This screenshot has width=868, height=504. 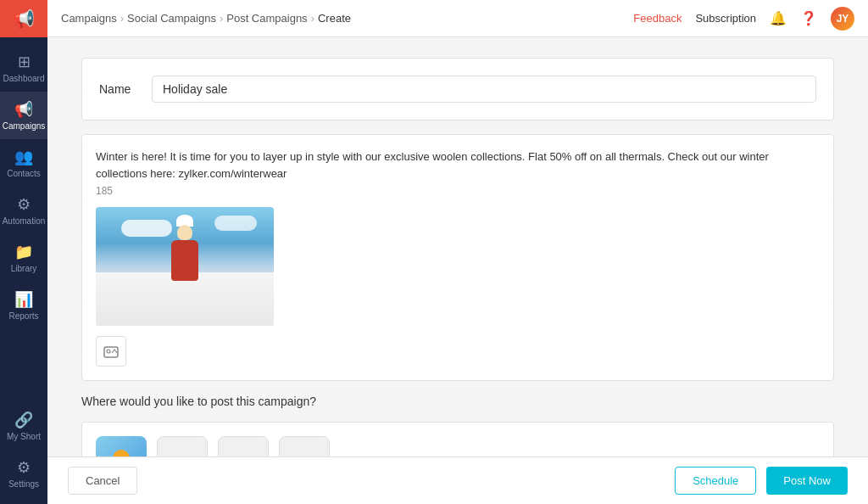 I want to click on sidebar-item-label: Campaigns, so click(x=24, y=126).